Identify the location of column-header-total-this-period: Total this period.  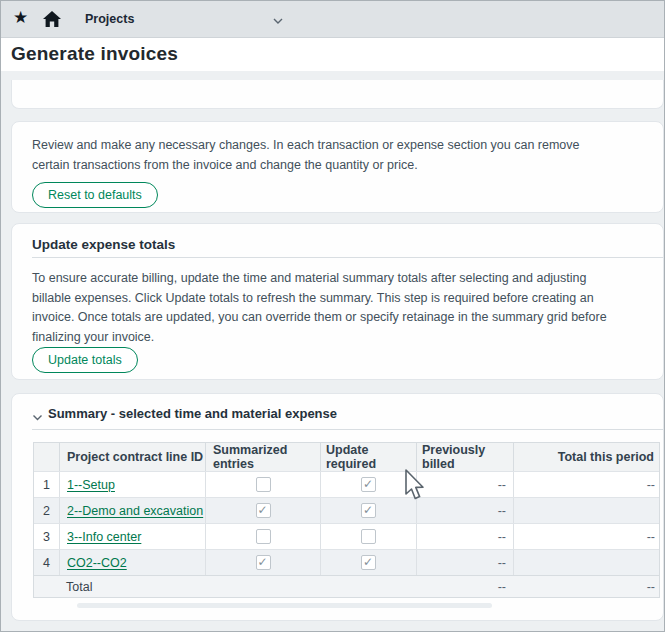
(587, 457).